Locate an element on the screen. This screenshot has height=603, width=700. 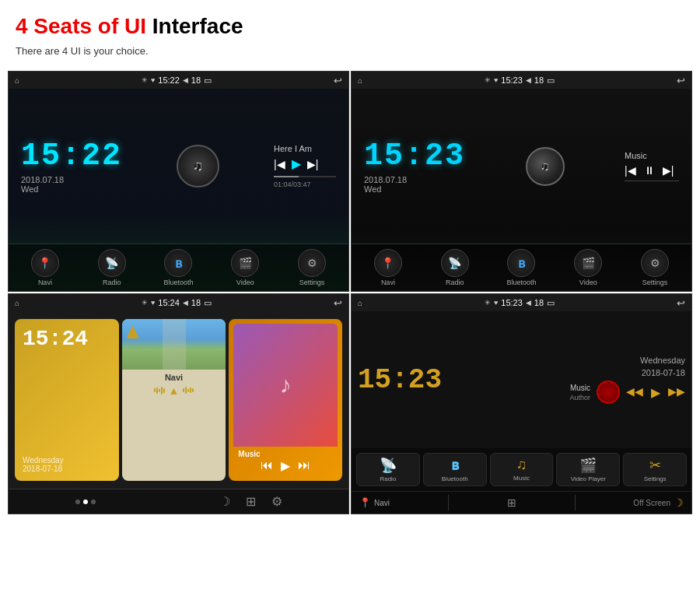
sb3-right: ↩ is located at coordinates (338, 303).